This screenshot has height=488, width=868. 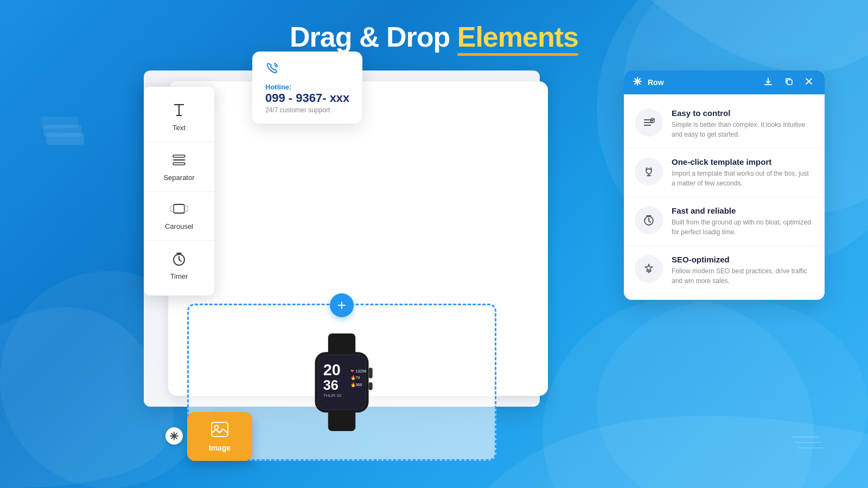 What do you see at coordinates (342, 382) in the screenshot?
I see `watch-image: 20 36 ❤ 13256 🔥 79 🔥 368 THUR 32` at bounding box center [342, 382].